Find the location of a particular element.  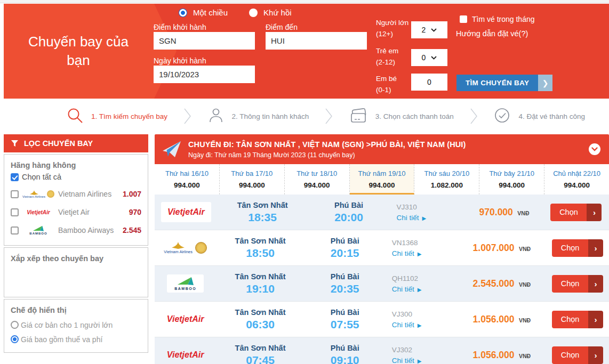

display-option: Giá bao gồm thuế va phí is located at coordinates (76, 339).